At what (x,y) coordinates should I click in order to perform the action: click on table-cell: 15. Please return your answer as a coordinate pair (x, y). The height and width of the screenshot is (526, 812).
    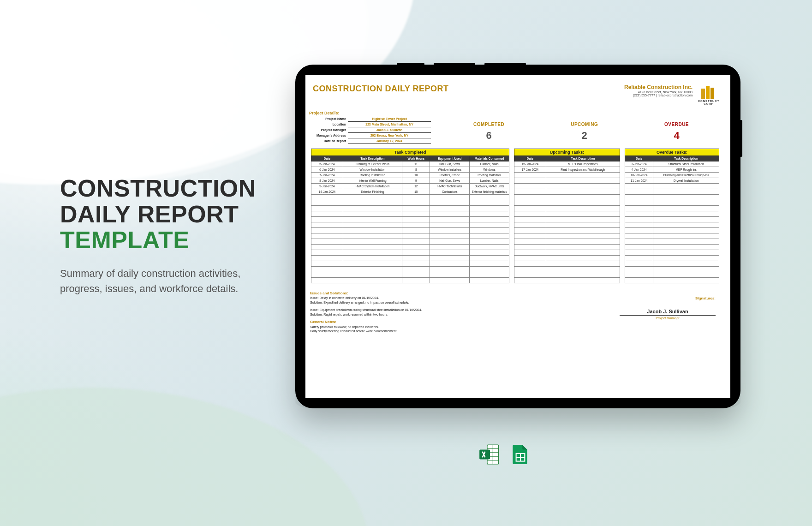
    Looking at the image, I should click on (416, 192).